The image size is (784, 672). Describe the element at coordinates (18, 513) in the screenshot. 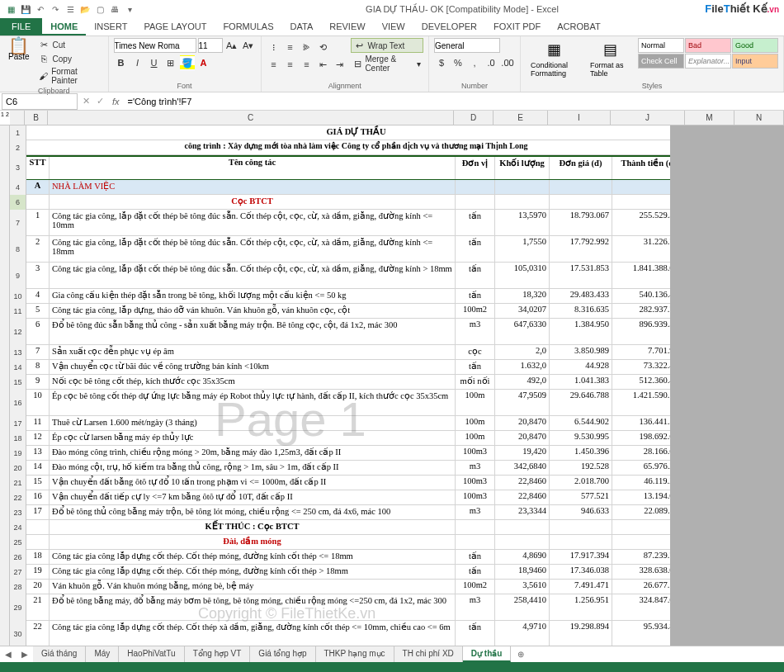

I see `row-header: 23` at that location.